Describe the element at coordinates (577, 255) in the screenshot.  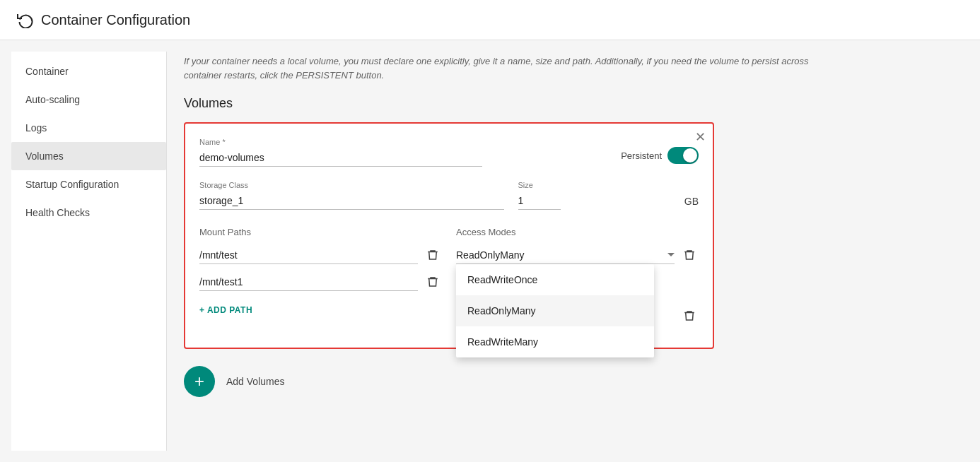
I see `access-item-1: ReadOnlyMany ReadWriteOnce ReadOnlyMany` at that location.